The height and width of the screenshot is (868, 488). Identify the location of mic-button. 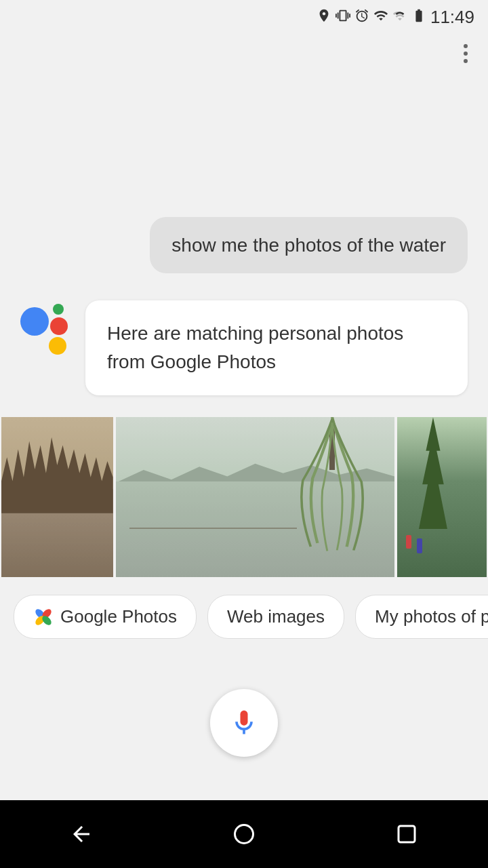
(244, 723).